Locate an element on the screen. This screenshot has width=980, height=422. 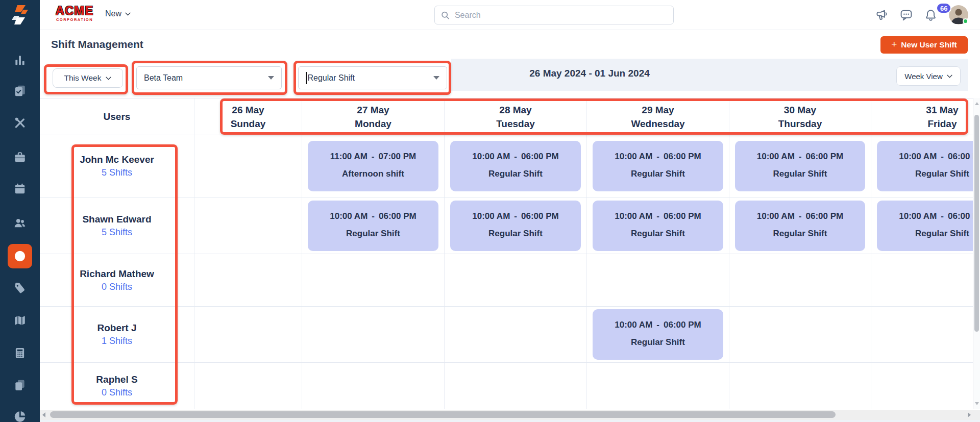
briefcase-icon is located at coordinates (20, 157).